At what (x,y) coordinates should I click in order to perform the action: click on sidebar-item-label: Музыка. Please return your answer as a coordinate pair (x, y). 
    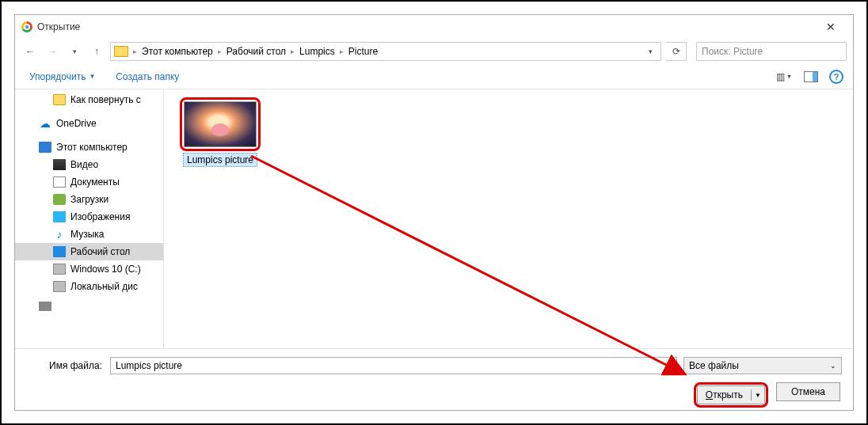
    Looking at the image, I should click on (87, 234).